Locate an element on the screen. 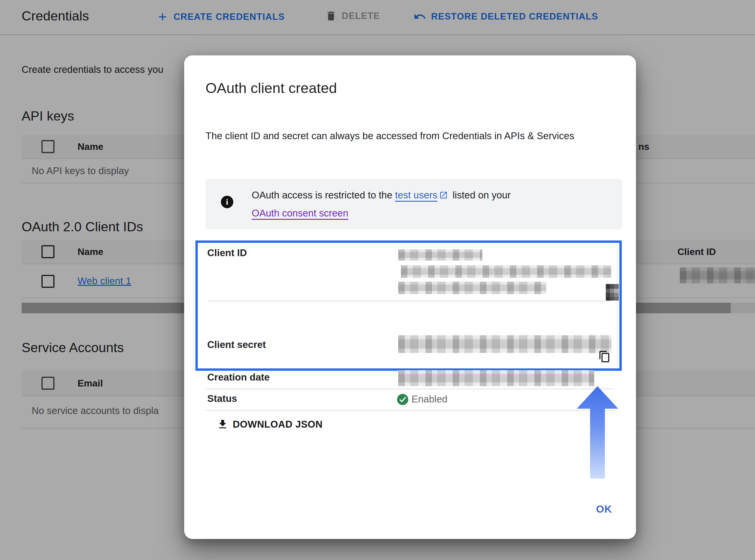 This screenshot has height=560, width=755. oauth-consent-screen-link: OAuth consent screen is located at coordinates (300, 213).